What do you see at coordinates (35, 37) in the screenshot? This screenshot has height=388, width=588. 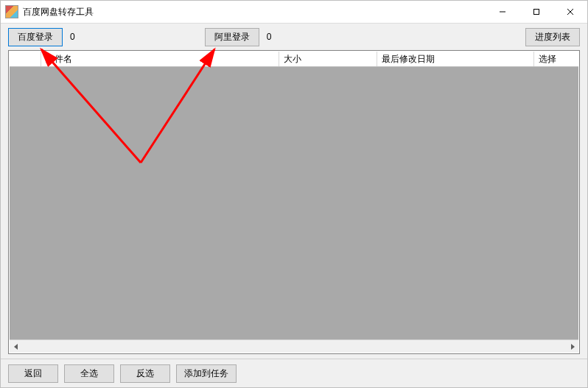 I see `baidu-login-button: 百度登录` at bounding box center [35, 37].